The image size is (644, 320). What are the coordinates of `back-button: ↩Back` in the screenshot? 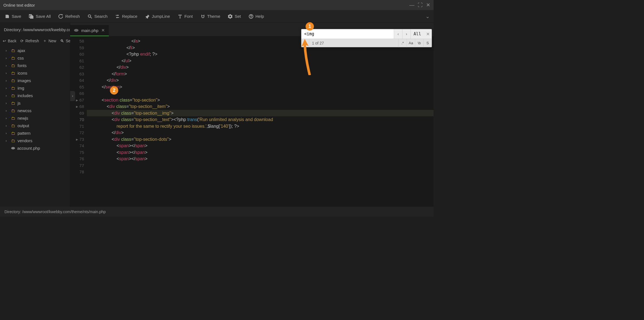 It's located at (9, 41).